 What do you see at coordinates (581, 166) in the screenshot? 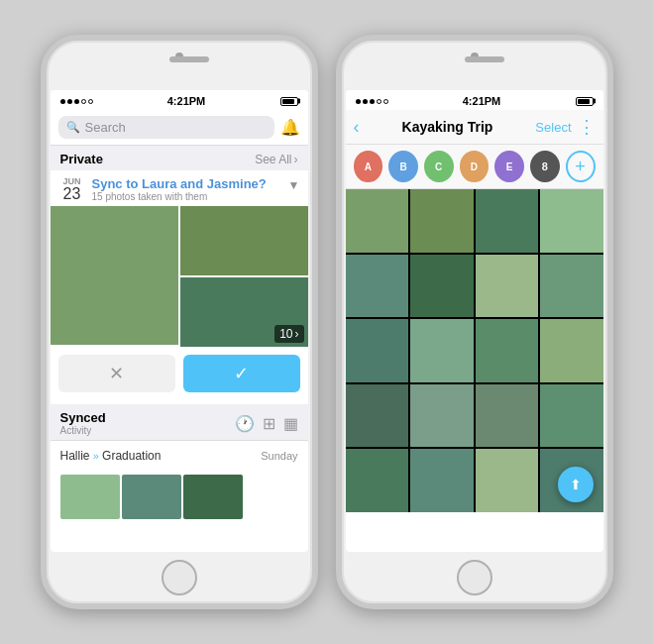
I see `add-avatar-button: +` at bounding box center [581, 166].